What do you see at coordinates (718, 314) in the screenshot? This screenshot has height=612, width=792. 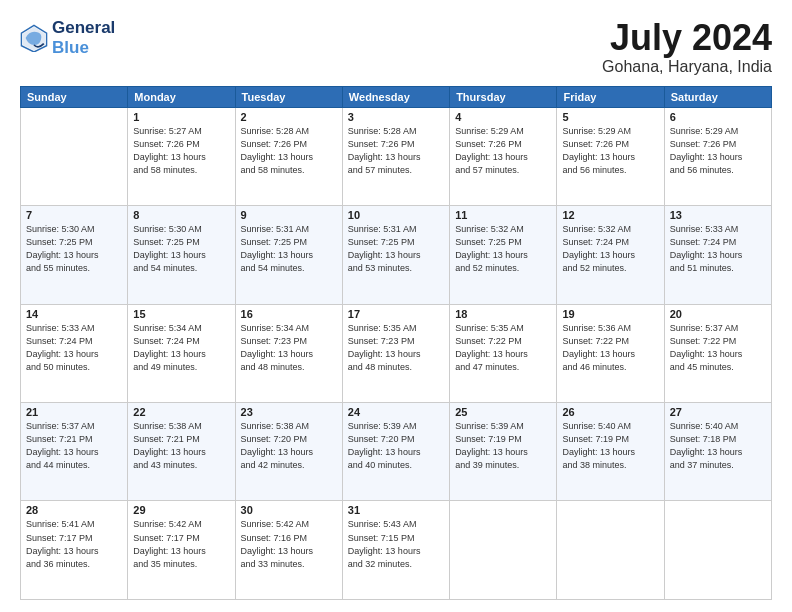 I see `day-number: 20` at bounding box center [718, 314].